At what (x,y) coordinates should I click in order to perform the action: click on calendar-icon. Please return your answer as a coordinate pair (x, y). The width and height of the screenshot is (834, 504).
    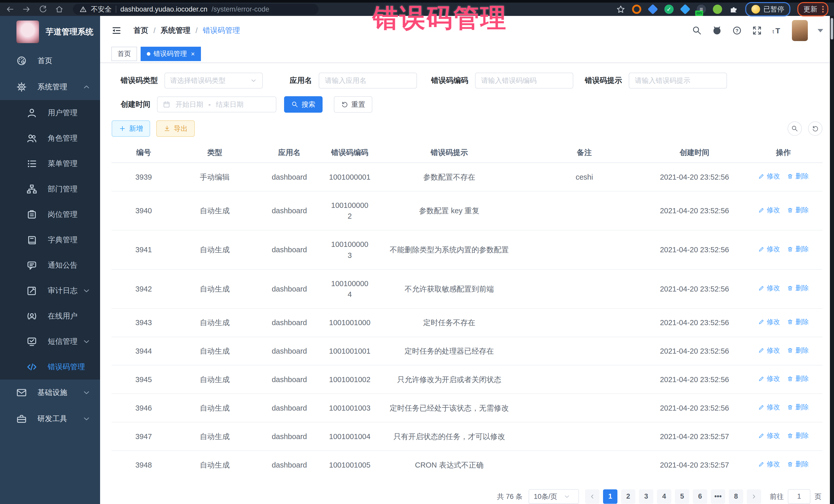
    Looking at the image, I should click on (167, 104).